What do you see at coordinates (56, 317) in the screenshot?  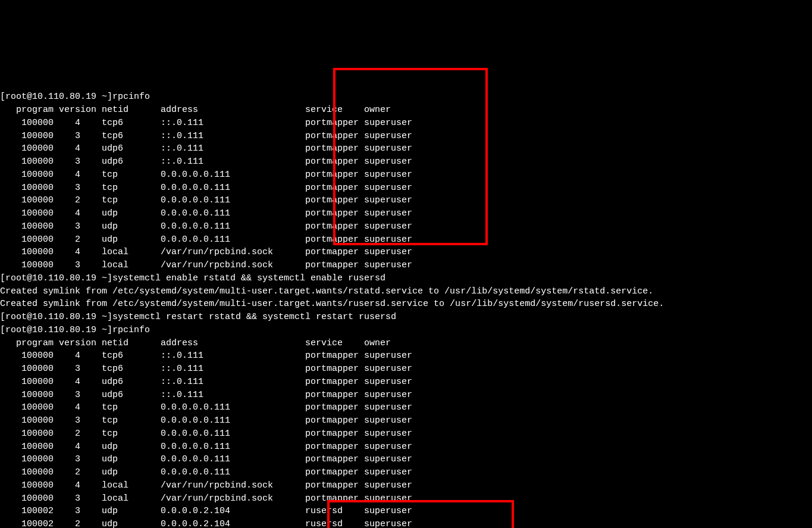 I see `prompt-3: [root@10.110.80.19 ~]` at bounding box center [56, 317].